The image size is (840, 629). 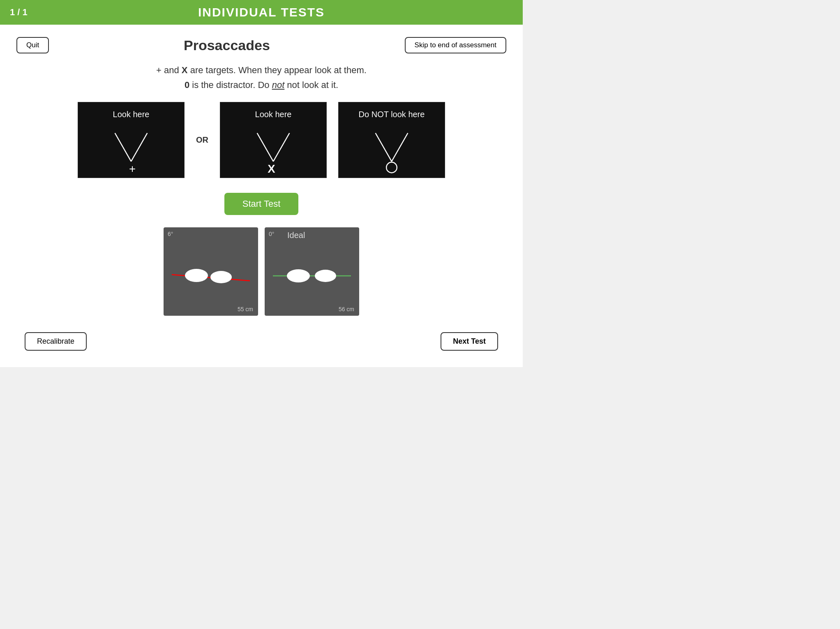 What do you see at coordinates (312, 271) in the screenshot?
I see `eye-panel-2: 0° Ideal 56 cm` at bounding box center [312, 271].